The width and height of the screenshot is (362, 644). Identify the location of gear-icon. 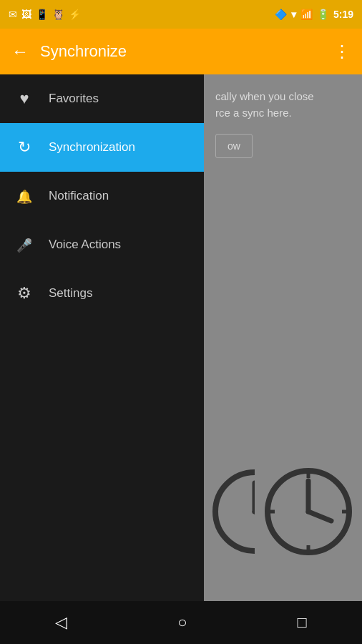
(24, 293).